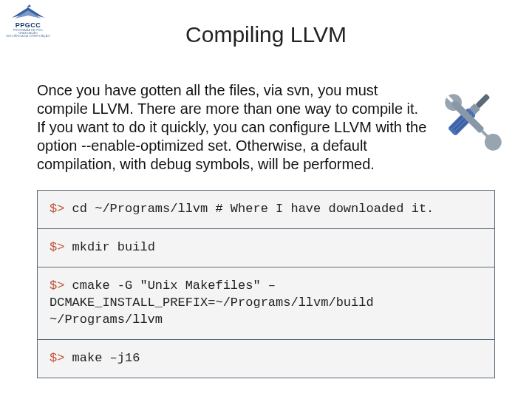 The height and width of the screenshot is (399, 532). What do you see at coordinates (266, 248) in the screenshot?
I see `code-row: $> mkdir build` at bounding box center [266, 248].